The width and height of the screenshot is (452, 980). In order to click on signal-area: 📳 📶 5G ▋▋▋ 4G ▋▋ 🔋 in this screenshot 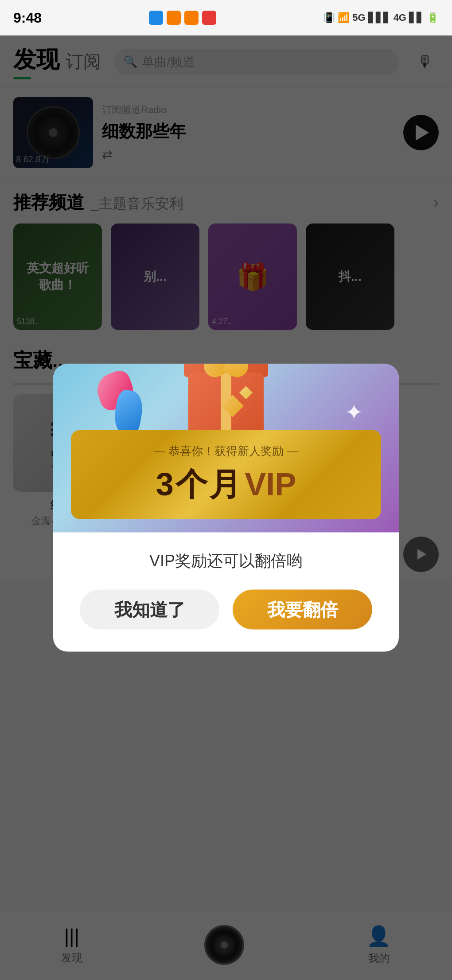, I will do `click(381, 18)`.